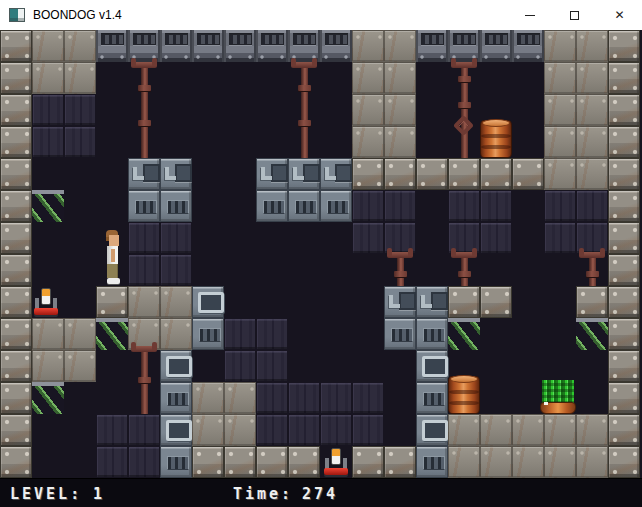 This screenshot has width=642, height=507. I want to click on player-character, so click(112, 258).